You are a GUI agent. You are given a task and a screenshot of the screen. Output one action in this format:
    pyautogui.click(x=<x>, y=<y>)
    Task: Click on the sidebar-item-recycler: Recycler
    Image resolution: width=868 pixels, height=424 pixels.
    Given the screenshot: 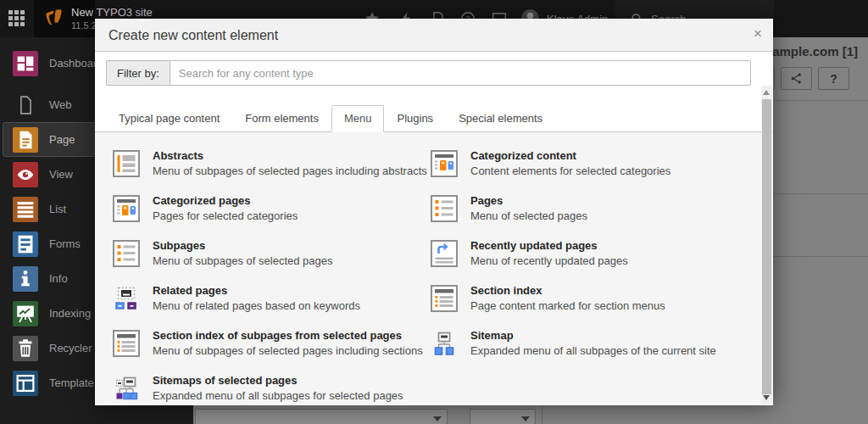 What is the action you would take?
    pyautogui.click(x=47, y=348)
    